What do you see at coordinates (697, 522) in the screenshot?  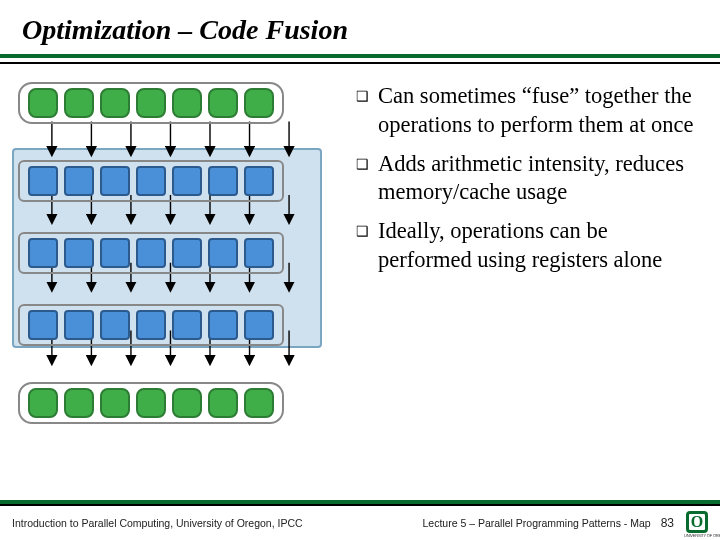 I see `logo-o-icon: O` at bounding box center [697, 522].